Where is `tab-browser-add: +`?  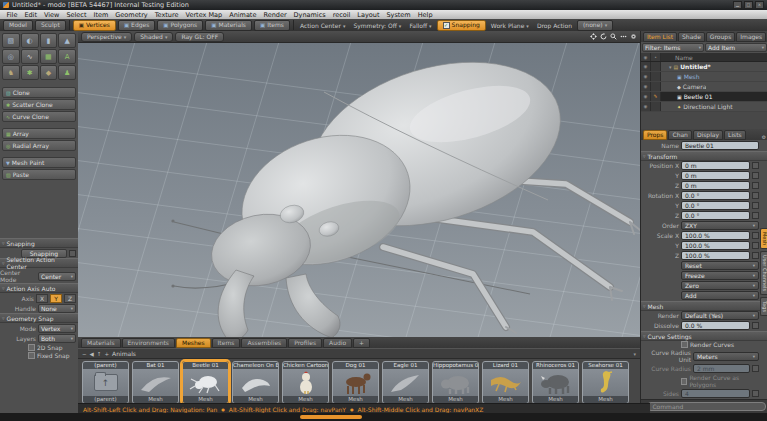
tab-browser-add: + is located at coordinates (362, 343).